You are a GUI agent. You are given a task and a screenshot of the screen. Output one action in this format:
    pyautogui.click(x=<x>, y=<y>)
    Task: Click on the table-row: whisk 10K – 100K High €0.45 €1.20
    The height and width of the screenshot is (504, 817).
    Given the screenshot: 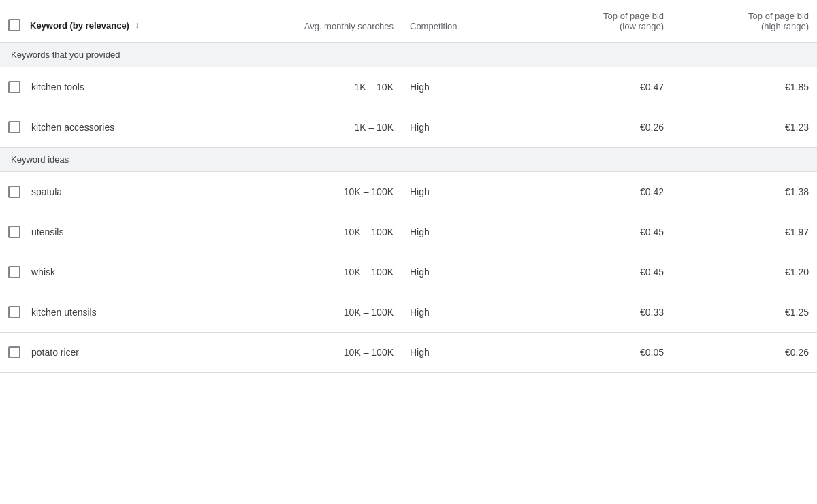 What is the action you would take?
    pyautogui.click(x=408, y=272)
    